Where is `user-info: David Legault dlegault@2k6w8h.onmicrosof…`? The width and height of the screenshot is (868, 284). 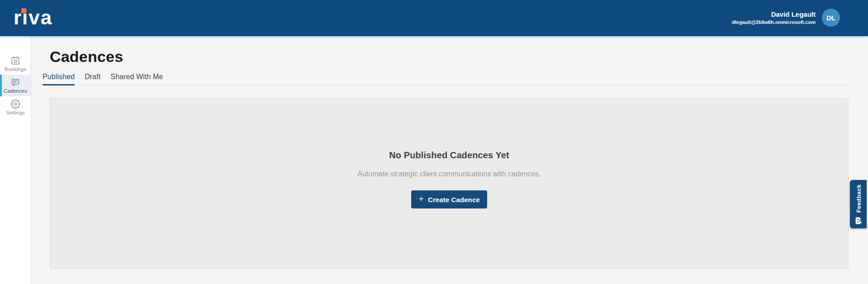
user-info: David Legault dlegault@2k6w8h.onmicrosof… is located at coordinates (773, 18).